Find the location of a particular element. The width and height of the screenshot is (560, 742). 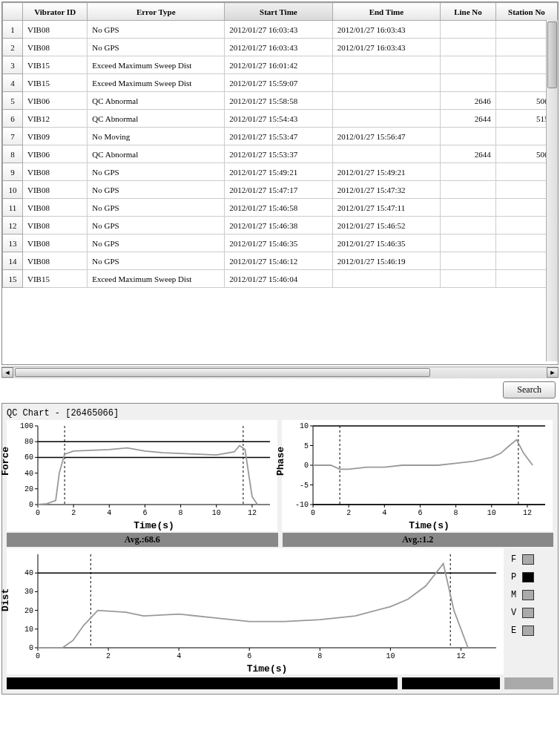

table-row: 11 VIB08 No GPS 2012/01/27 15:46:58 2012… is located at coordinates (280, 208).